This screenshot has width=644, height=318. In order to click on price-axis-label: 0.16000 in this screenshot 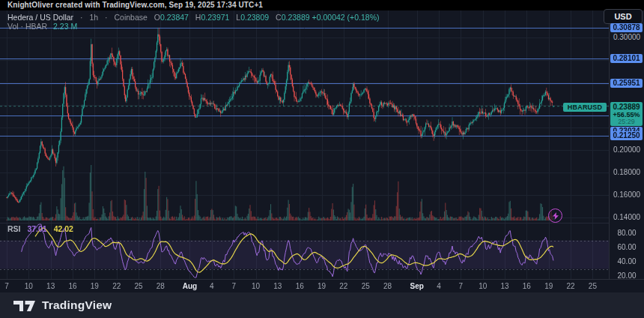, I will do `click(627, 195)`.